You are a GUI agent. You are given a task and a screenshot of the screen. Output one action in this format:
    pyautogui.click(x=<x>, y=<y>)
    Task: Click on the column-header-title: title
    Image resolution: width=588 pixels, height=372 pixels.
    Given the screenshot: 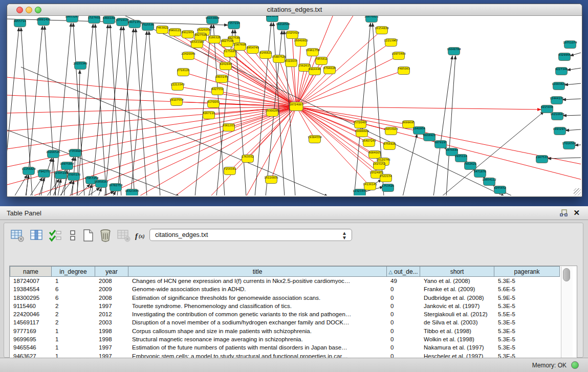 What is the action you would take?
    pyautogui.click(x=258, y=271)
    